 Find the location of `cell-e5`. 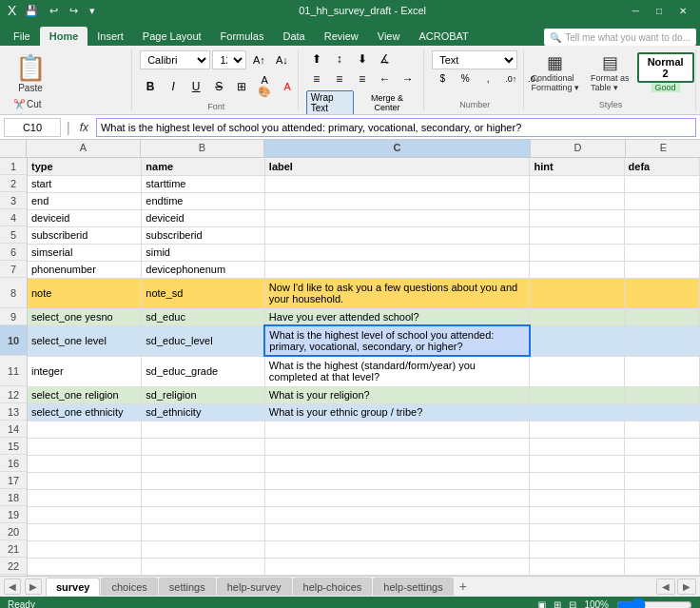

cell-e5 is located at coordinates (662, 235).